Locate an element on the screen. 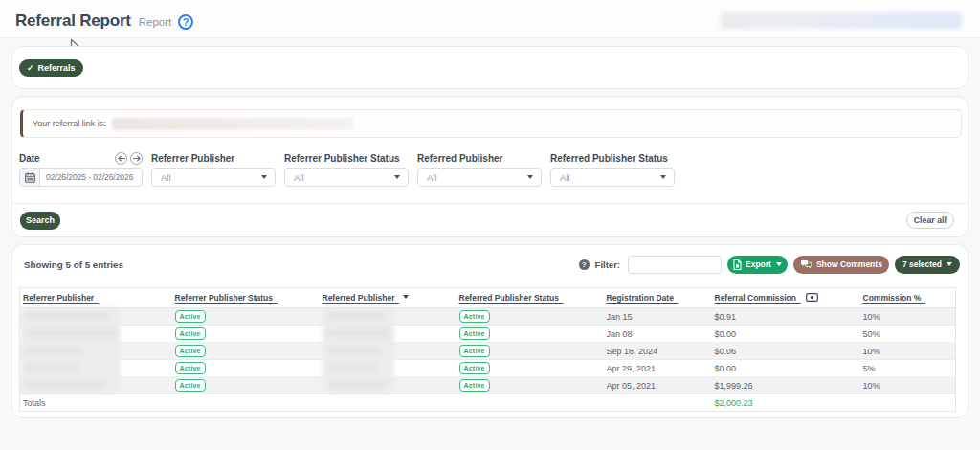 The image size is (980, 450). referrals-tab-label: Referrals is located at coordinates (57, 68).